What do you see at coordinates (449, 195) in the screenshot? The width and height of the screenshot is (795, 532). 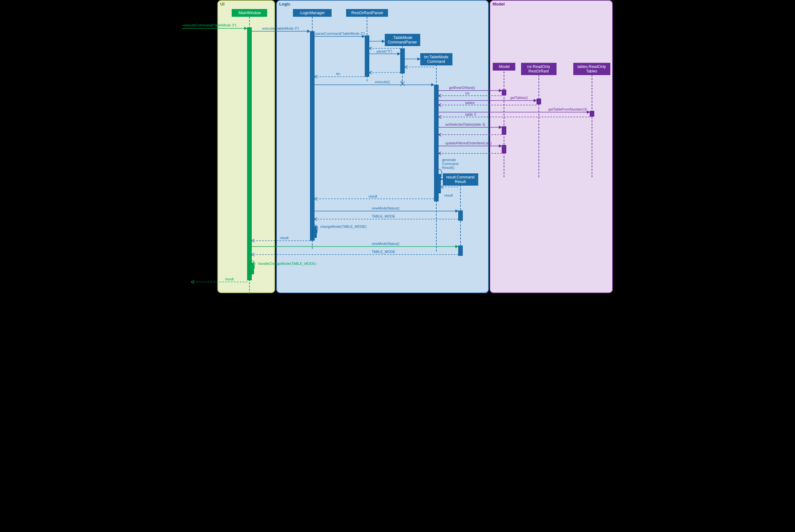 I see `msg-result-inner: result` at bounding box center [449, 195].